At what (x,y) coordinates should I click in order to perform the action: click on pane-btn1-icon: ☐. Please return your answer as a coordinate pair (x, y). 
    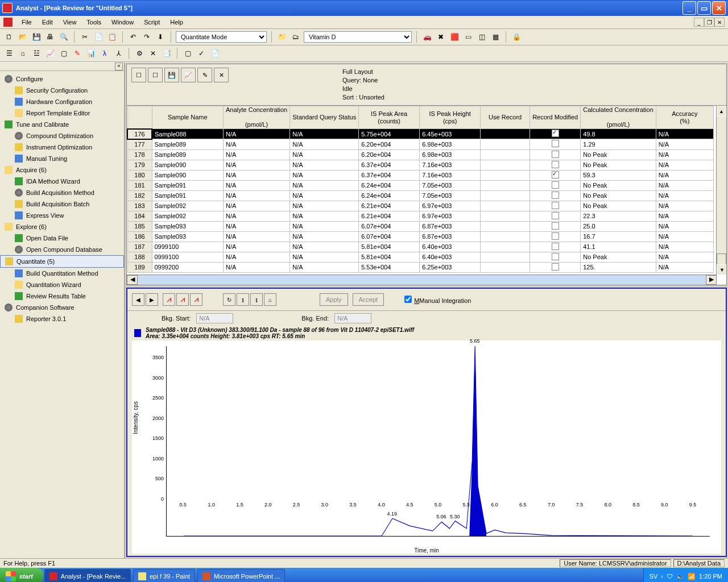
    Looking at the image, I should click on (139, 75).